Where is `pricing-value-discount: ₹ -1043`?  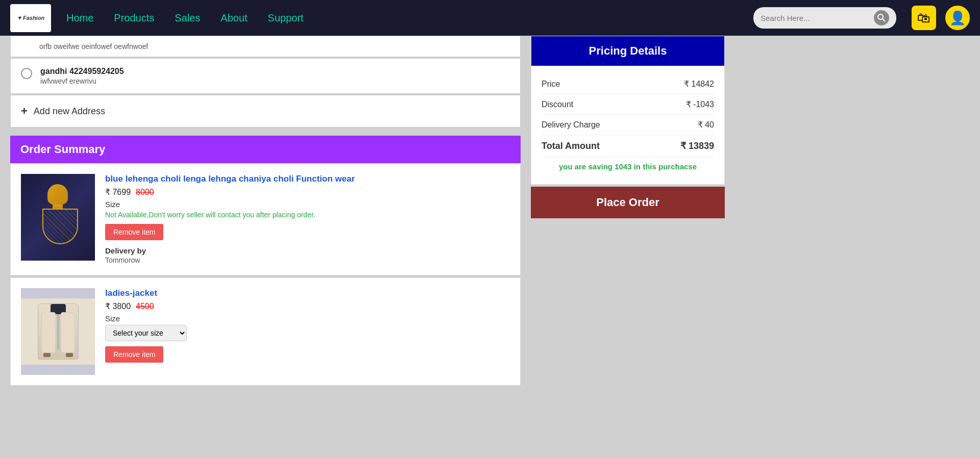 pricing-value-discount: ₹ -1043 is located at coordinates (700, 104).